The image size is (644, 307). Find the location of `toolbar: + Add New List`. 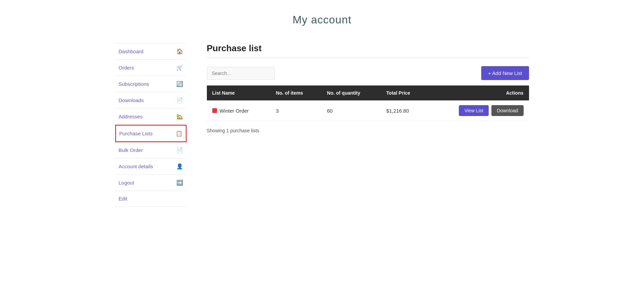

toolbar: + Add New List is located at coordinates (368, 73).